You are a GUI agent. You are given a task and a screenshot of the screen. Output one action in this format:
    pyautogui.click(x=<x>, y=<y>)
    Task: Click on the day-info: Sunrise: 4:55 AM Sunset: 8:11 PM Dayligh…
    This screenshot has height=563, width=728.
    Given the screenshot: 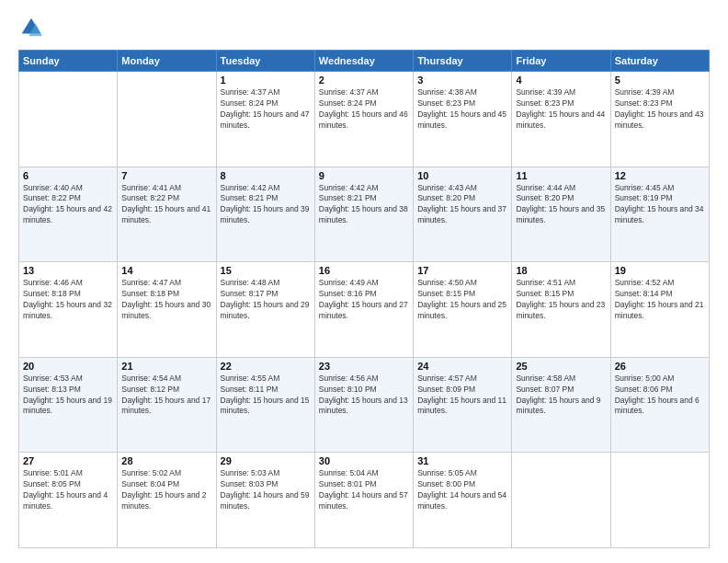 What is the action you would take?
    pyautogui.click(x=266, y=396)
    